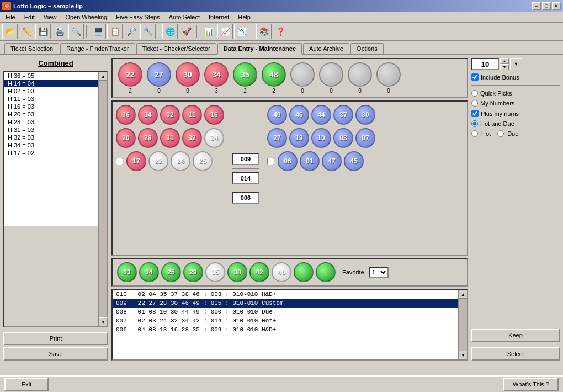  I want to click on toolbar-search: 🔍, so click(76, 31).